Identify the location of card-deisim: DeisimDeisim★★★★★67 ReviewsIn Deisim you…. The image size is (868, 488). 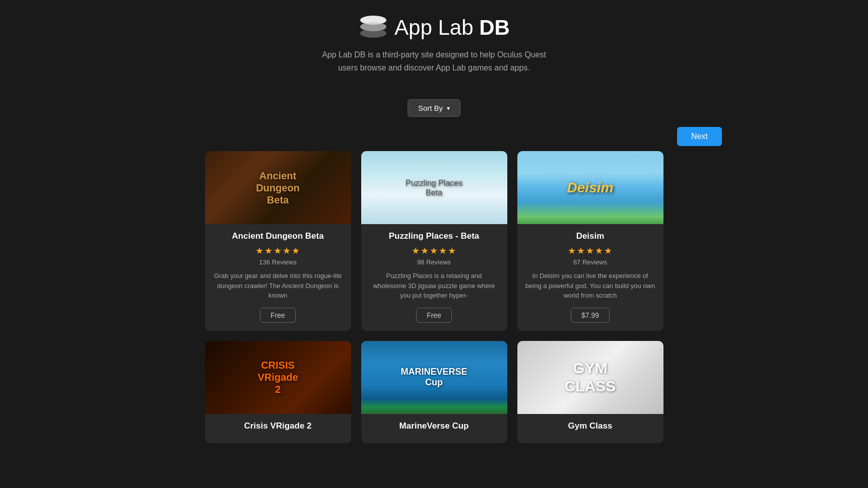
(590, 241).